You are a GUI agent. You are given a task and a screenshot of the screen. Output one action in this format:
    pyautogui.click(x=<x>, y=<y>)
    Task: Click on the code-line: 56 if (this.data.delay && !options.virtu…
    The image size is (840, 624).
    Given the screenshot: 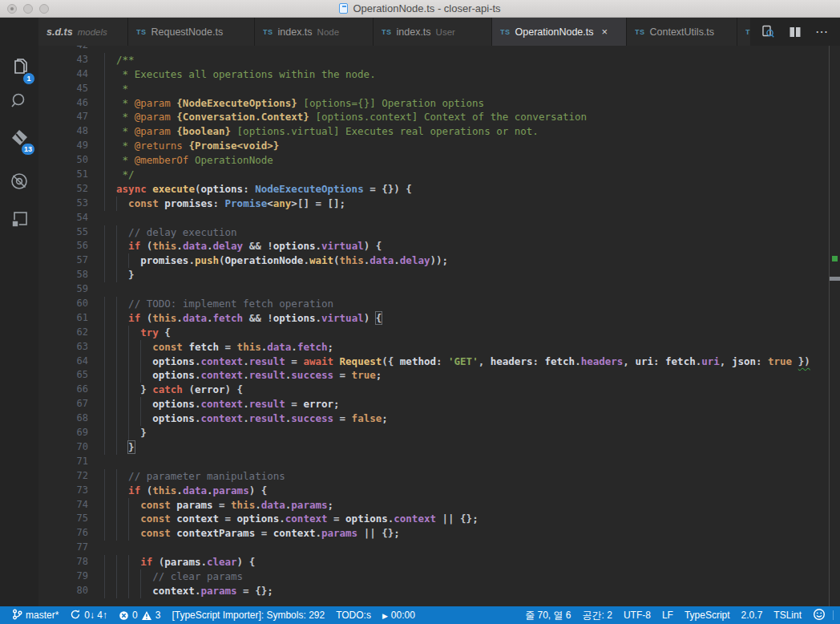 What is the action you would take?
    pyautogui.click(x=434, y=246)
    